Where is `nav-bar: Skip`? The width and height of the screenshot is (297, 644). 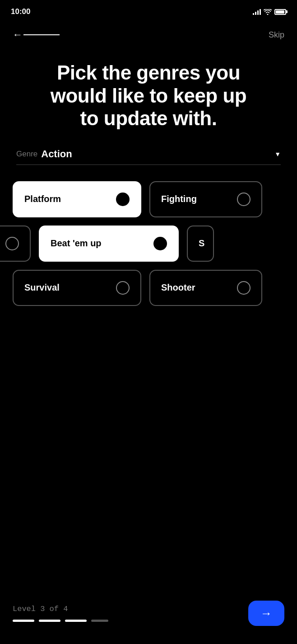
nav-bar: Skip is located at coordinates (148, 35).